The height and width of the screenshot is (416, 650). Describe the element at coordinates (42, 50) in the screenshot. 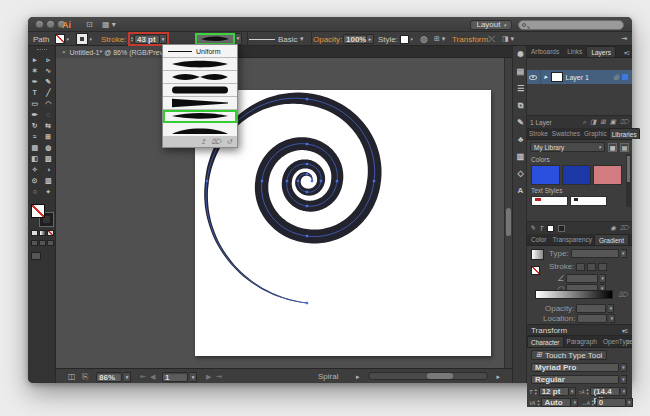

I see `tools-grip` at that location.